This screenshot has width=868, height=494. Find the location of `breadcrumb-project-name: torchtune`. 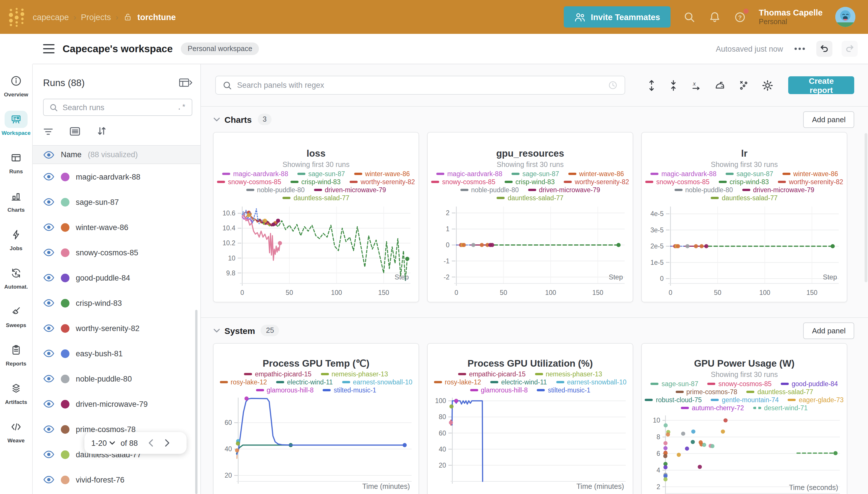

breadcrumb-project-name: torchtune is located at coordinates (157, 17).